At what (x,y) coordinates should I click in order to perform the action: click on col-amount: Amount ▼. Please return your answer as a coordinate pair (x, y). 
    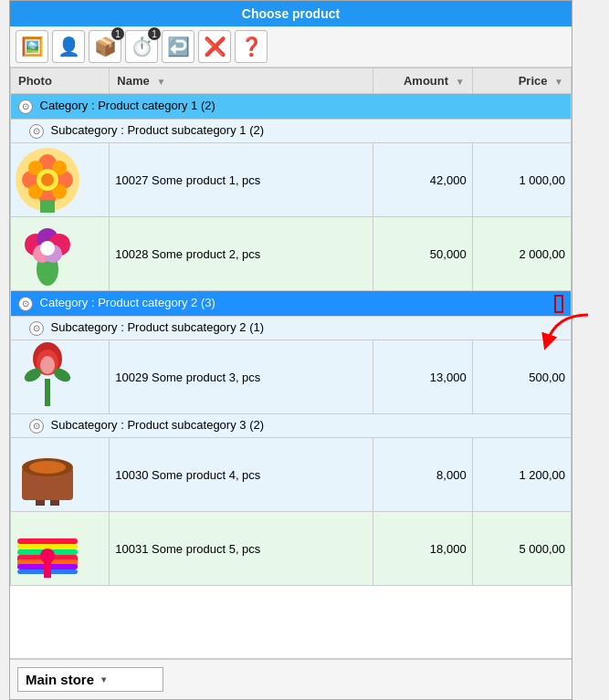
    Looking at the image, I should click on (423, 81).